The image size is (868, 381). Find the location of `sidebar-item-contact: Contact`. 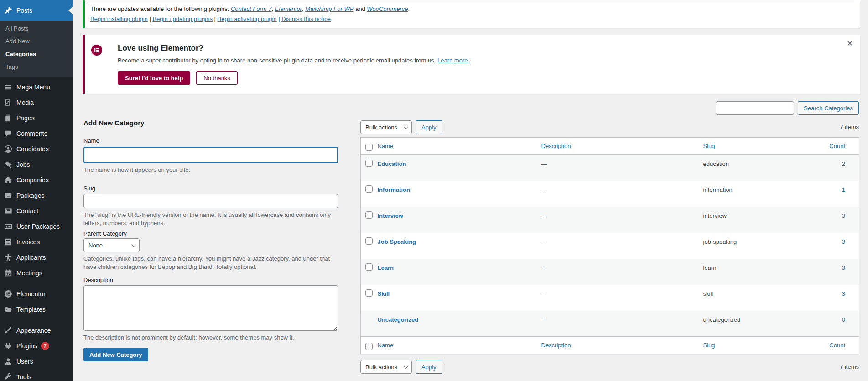

sidebar-item-contact: Contact is located at coordinates (36, 211).